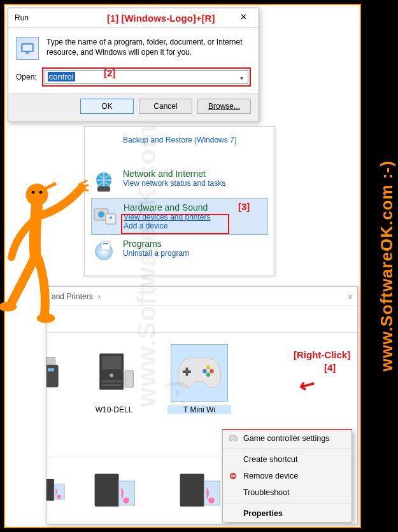 The height and width of the screenshot is (532, 398). I want to click on mascot-figure, so click(46, 253).